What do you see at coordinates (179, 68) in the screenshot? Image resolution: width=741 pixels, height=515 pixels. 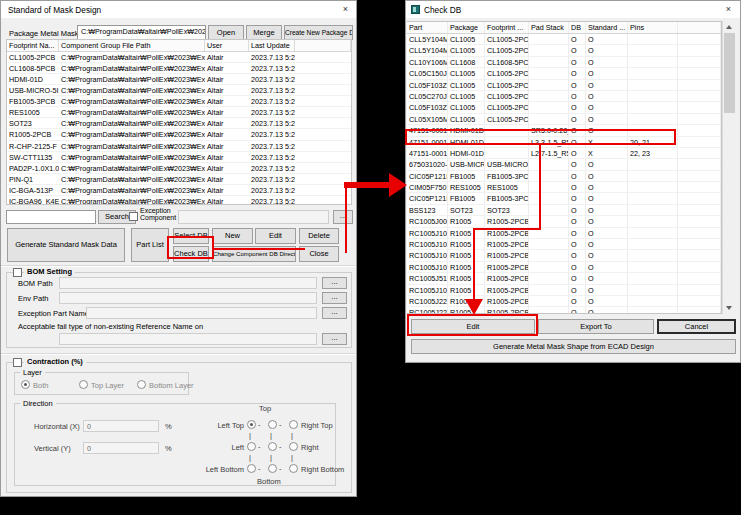 I see `table-row: CL1608-5PCB C:₩ProgramData₩altair₩PollEx…` at bounding box center [179, 68].